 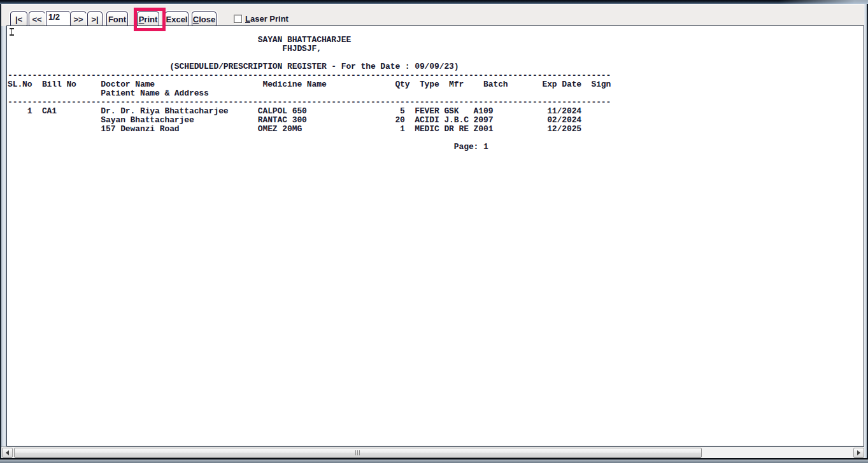 I want to click on close-button-underlined-letter: C, so click(x=196, y=19).